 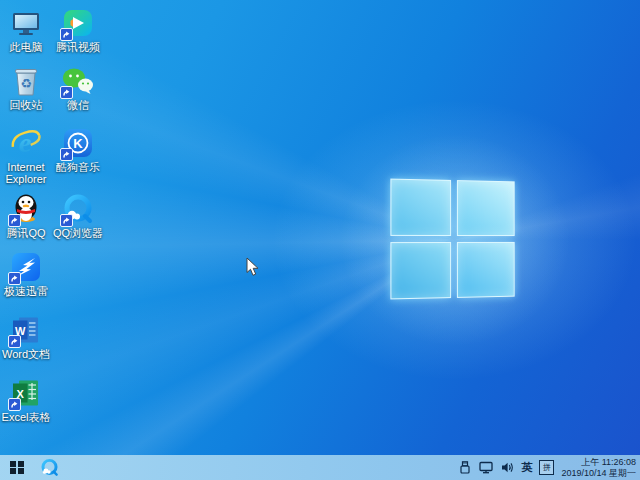 What do you see at coordinates (78, 81) in the screenshot?
I see `wechat-icon` at bounding box center [78, 81].